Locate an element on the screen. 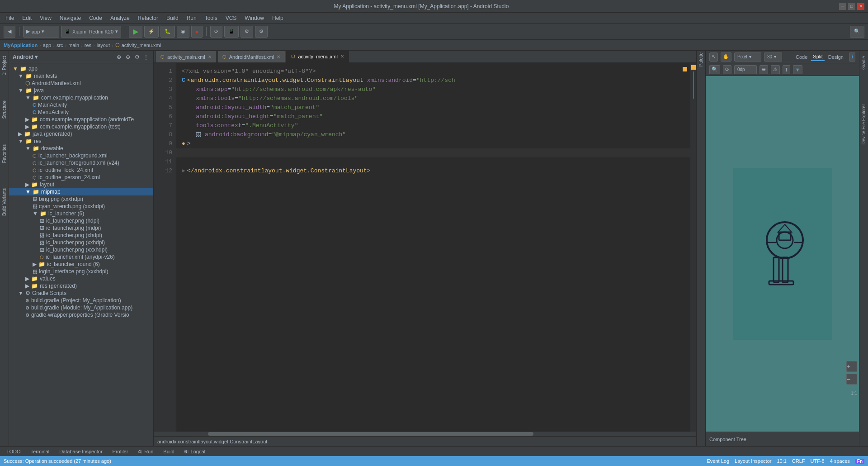 The width and height of the screenshot is (868, 466). tree-item-gradle-wrapper: ⚙ gradle-wrapper.properties (Gradle Vers… is located at coordinates (81, 315).